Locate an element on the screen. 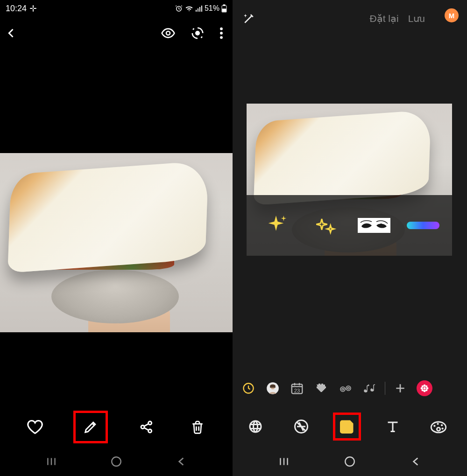 This screenshot has width=467, height=476. sticker-eyes is located at coordinates (374, 225).